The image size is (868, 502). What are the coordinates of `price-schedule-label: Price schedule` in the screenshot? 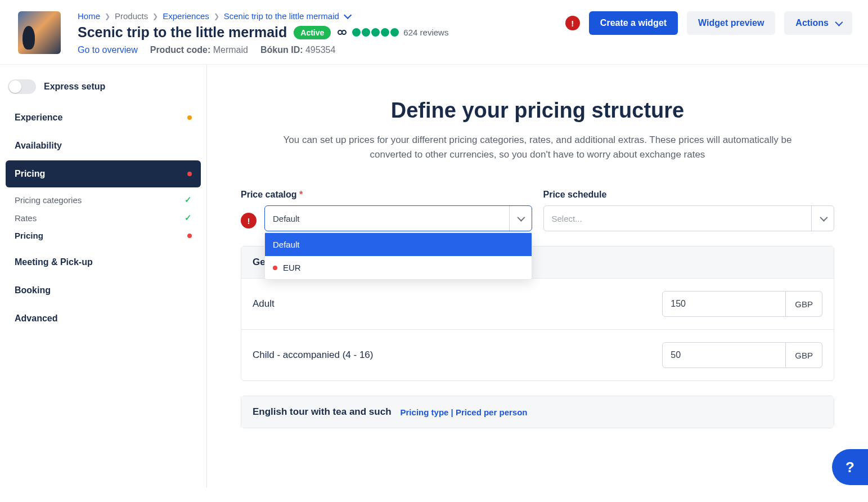 It's located at (689, 195).